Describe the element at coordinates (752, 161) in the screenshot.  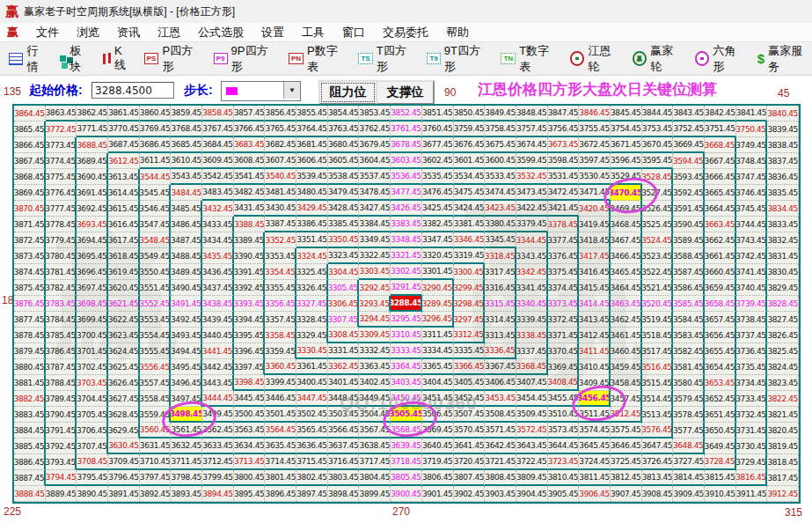
I see `price-cell: 3748.45` at that location.